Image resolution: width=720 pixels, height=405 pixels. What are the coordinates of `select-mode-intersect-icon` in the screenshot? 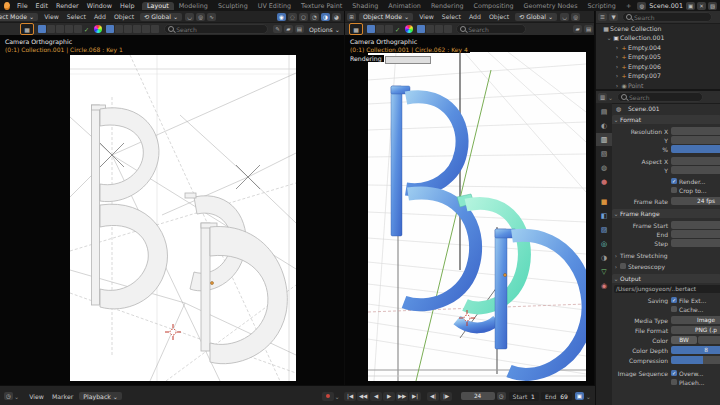 It's located at (78, 29).